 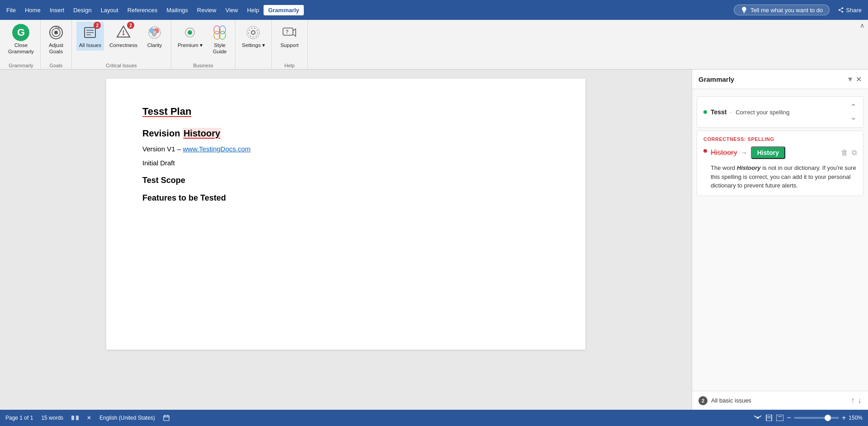 What do you see at coordinates (155, 36) in the screenshot?
I see `clarity-button: Clarity` at bounding box center [155, 36].